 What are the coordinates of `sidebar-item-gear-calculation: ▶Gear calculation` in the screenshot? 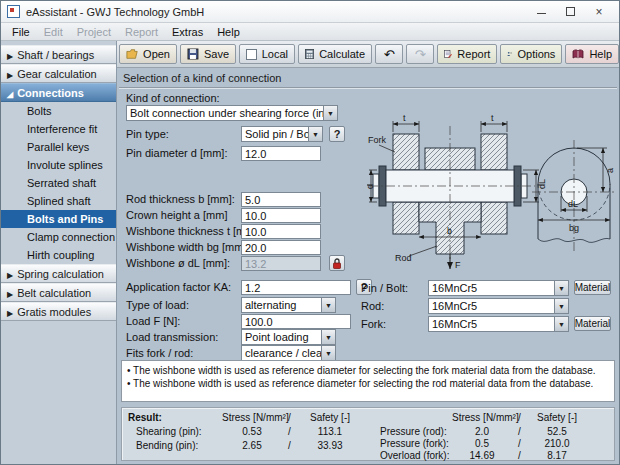 It's located at (58, 74).